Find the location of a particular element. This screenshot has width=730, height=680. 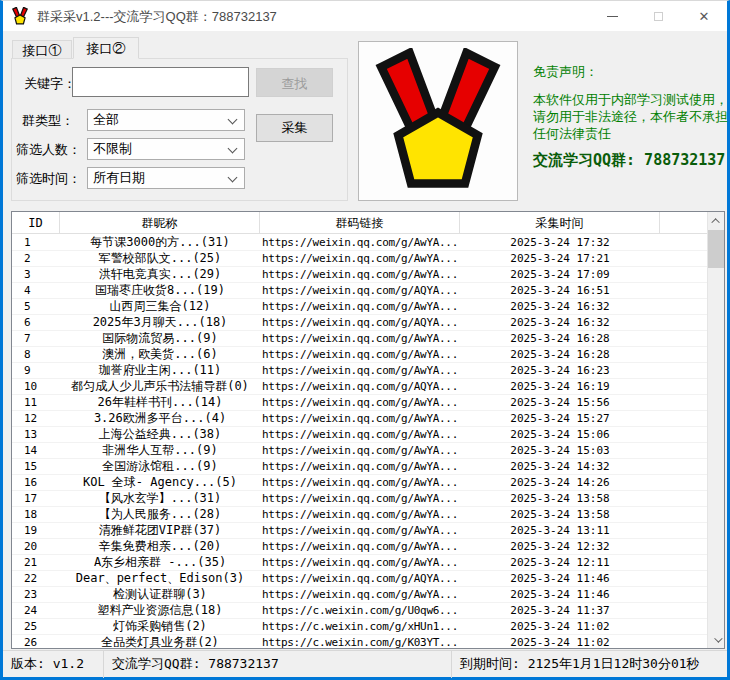

table-row: 1每节课3000的方...(31)https://weixin.qq.com/g… is located at coordinates (360, 243).